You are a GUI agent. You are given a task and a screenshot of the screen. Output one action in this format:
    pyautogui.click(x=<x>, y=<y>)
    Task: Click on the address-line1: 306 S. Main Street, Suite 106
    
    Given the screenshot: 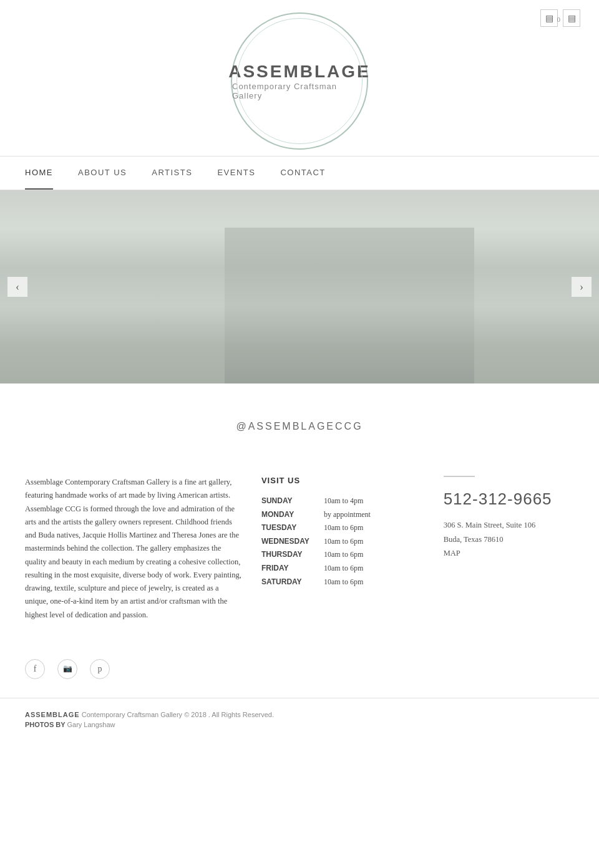 What is the action you would take?
    pyautogui.click(x=509, y=525)
    